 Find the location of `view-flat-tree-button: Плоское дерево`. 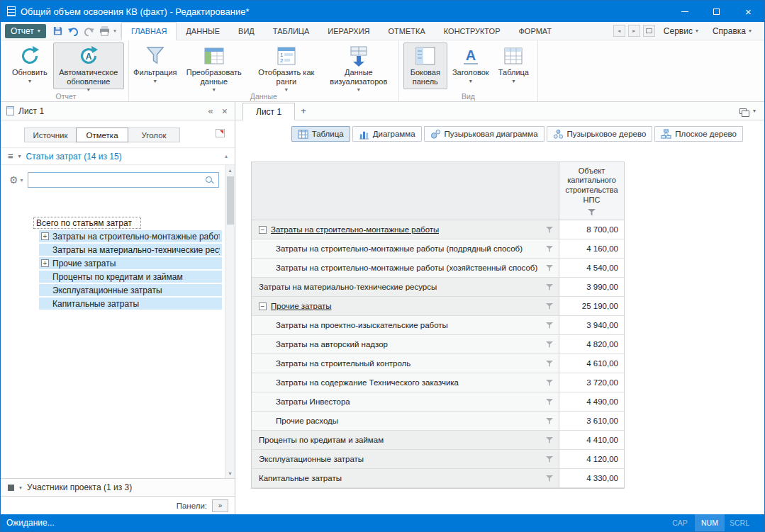

view-flat-tree-button: Плоское дерево is located at coordinates (699, 134).